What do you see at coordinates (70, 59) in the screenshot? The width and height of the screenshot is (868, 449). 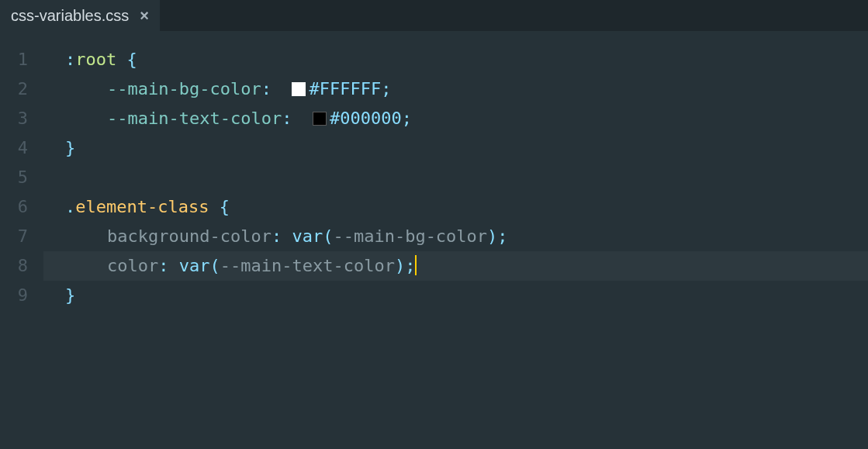 I see `css-punct: :` at bounding box center [70, 59].